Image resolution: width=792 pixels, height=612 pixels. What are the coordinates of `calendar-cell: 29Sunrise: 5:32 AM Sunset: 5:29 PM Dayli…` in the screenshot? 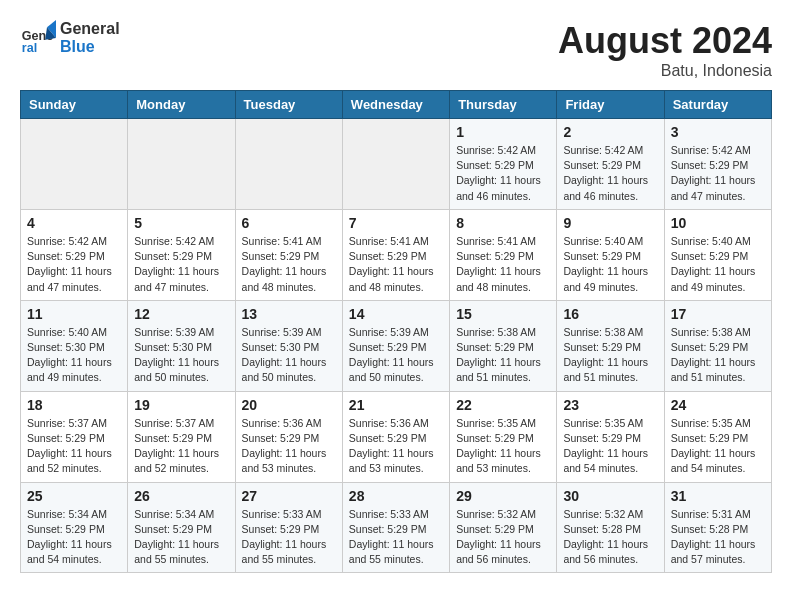 It's located at (504, 528).